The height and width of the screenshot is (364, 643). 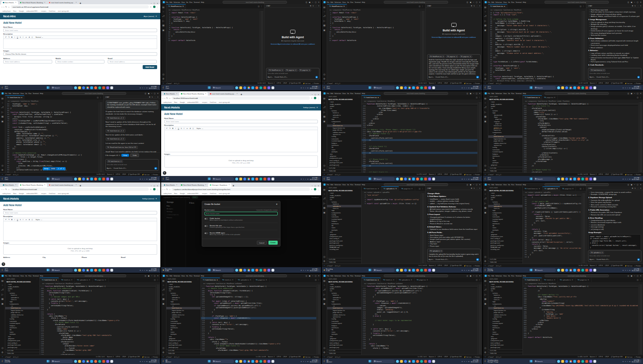 What do you see at coordinates (14, 219) in the screenshot?
I see `richtext-tool-button: I` at bounding box center [14, 219].